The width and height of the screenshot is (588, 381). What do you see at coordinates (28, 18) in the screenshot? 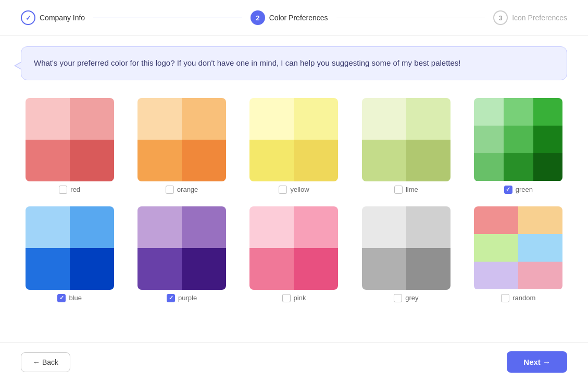
I see `step-circle-company-info: ✓` at bounding box center [28, 18].